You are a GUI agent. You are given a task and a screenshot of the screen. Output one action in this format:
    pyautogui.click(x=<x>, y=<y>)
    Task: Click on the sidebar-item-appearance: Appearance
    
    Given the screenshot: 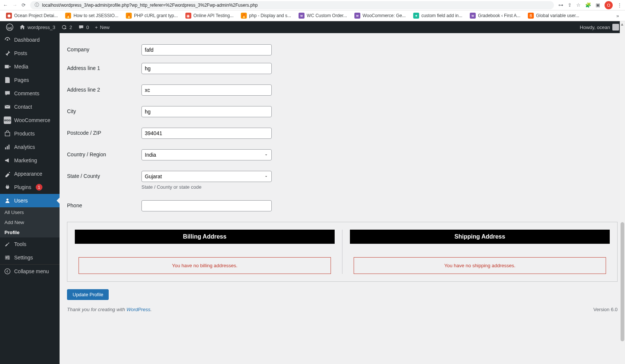 What is the action you would take?
    pyautogui.click(x=30, y=174)
    